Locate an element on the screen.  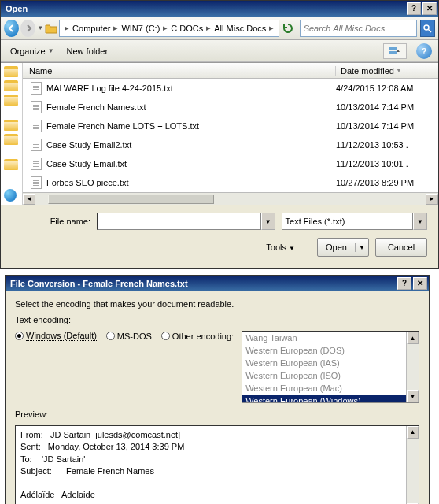
file-name: Case Study Email.txt is located at coordinates (191, 164).